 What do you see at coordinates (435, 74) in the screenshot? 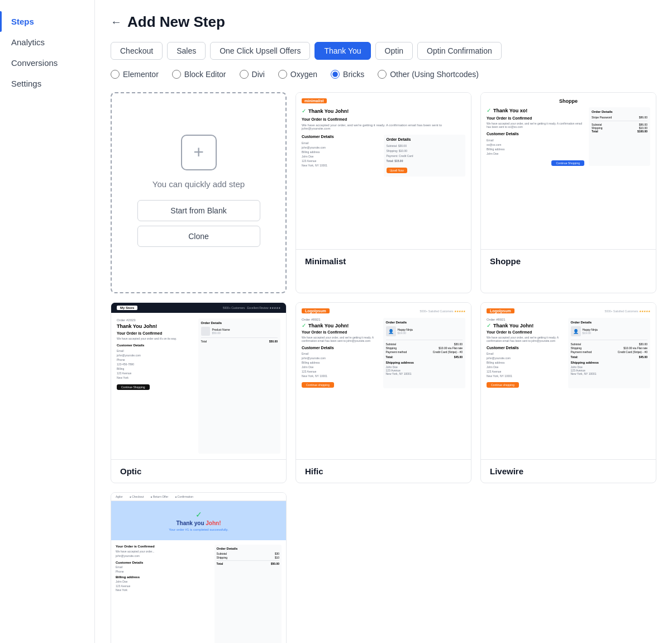
I see `radio-label-other: Other (Using Shortcodes)` at bounding box center [435, 74].